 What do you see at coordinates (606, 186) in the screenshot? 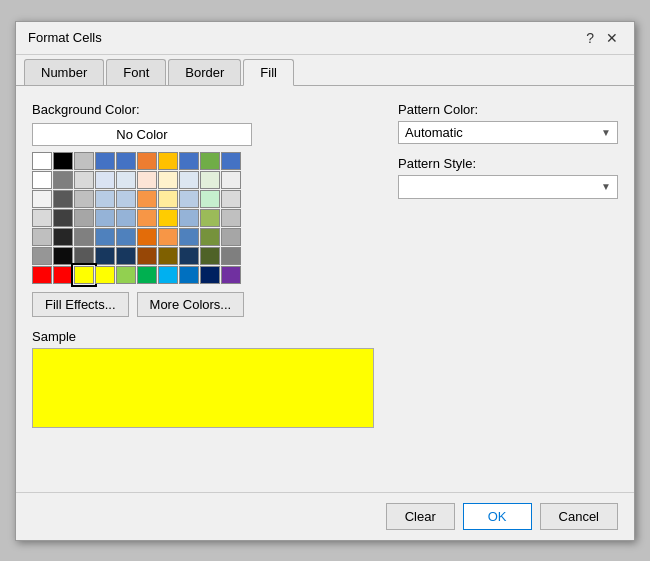
I see `pattern-style-arrow: ▼` at bounding box center [606, 186].